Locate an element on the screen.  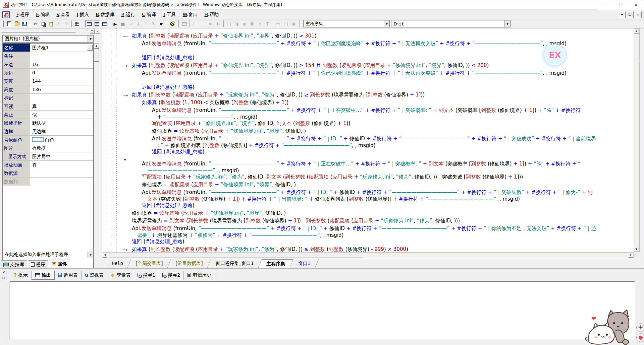
event-handler-combobox: 在此处选择加入事件处理子程序 ▼ is located at coordinates (48, 255).